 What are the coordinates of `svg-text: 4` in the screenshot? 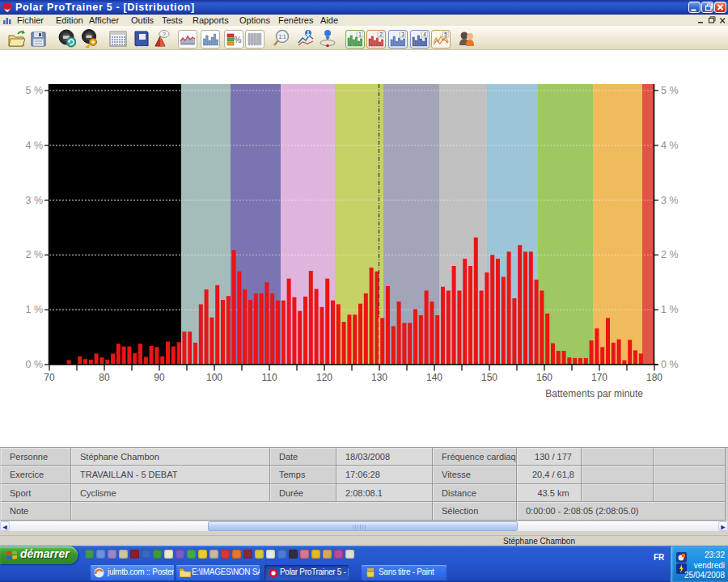 It's located at (425, 34).